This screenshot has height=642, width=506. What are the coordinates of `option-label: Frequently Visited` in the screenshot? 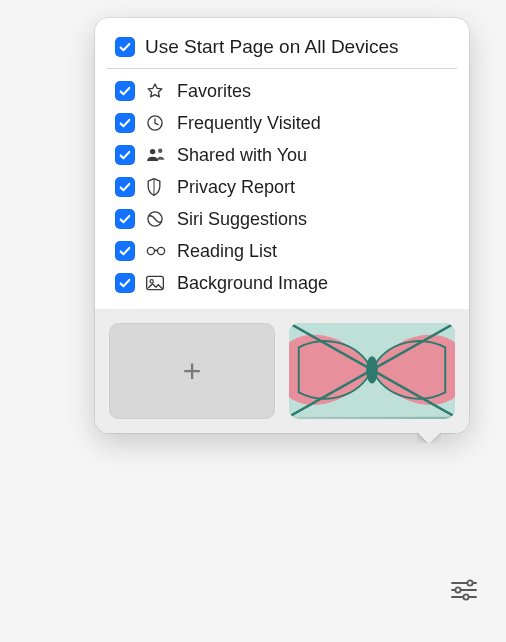 It's located at (313, 124).